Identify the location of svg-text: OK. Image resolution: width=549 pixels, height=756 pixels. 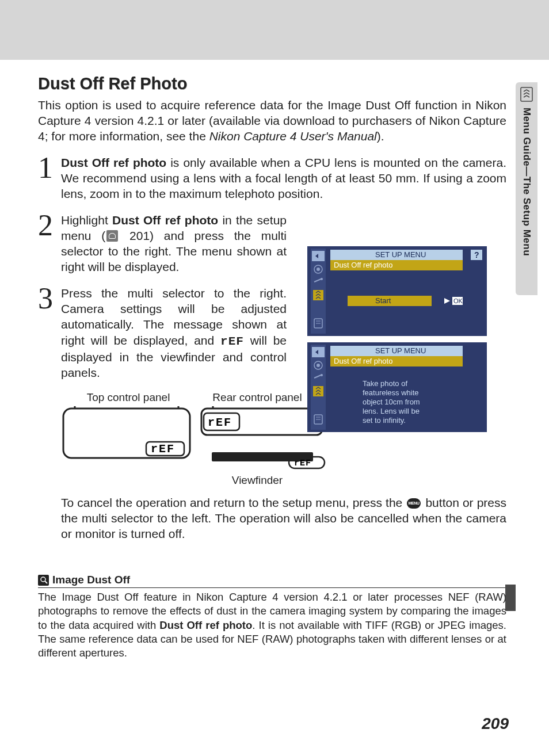
(458, 301).